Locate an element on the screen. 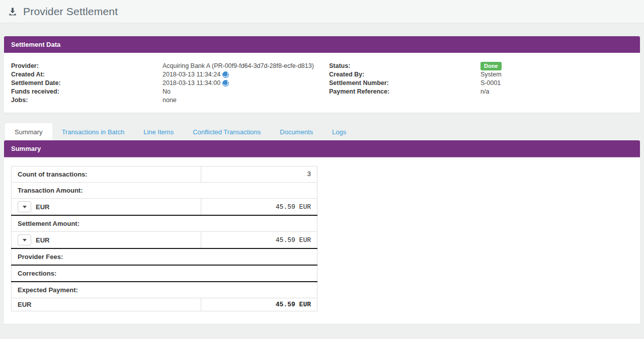 This screenshot has width=644, height=339. summary-section-label: Settlement Amount: is located at coordinates (48, 223).